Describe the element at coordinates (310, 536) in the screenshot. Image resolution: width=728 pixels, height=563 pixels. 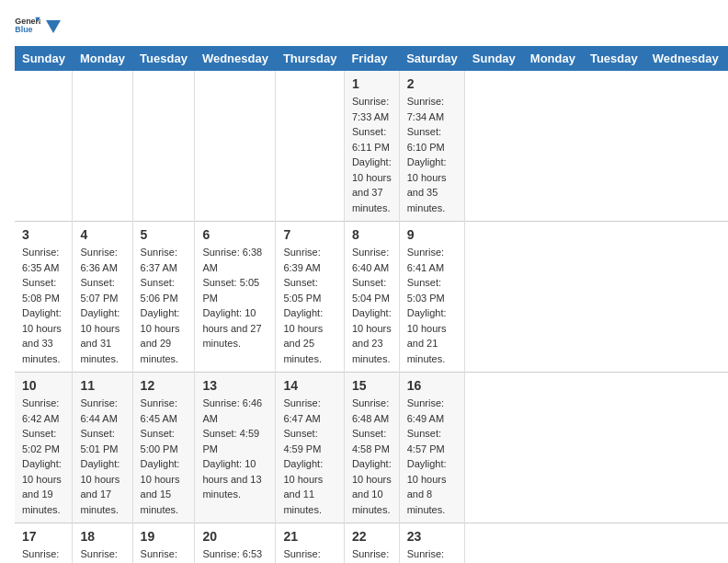
I see `day-number: 21` at that location.